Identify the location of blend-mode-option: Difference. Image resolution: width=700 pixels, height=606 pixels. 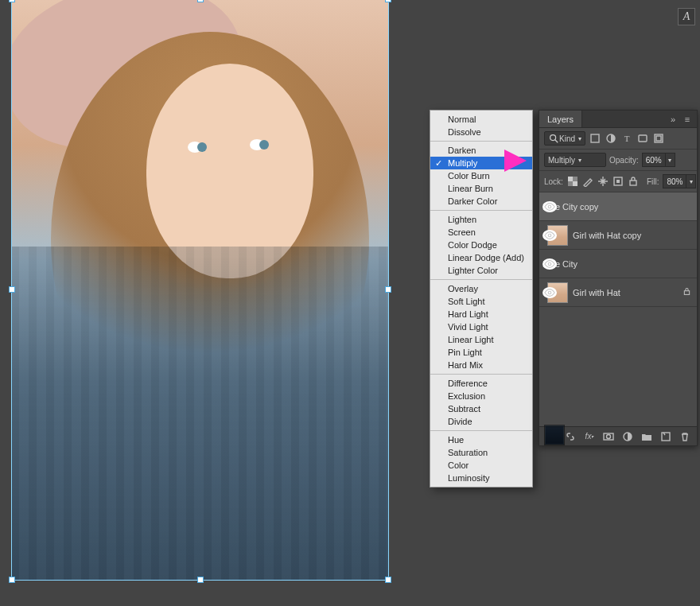
(481, 383).